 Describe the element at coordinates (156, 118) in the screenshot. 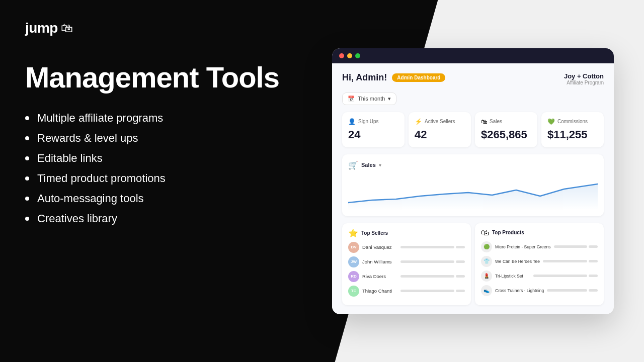

I see `feature-item: Multiple affiliate programs` at that location.